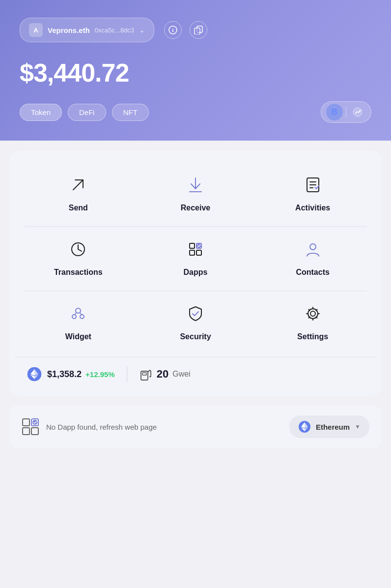  Describe the element at coordinates (312, 259) in the screenshot. I see `action-contacts: Contacts` at that location.